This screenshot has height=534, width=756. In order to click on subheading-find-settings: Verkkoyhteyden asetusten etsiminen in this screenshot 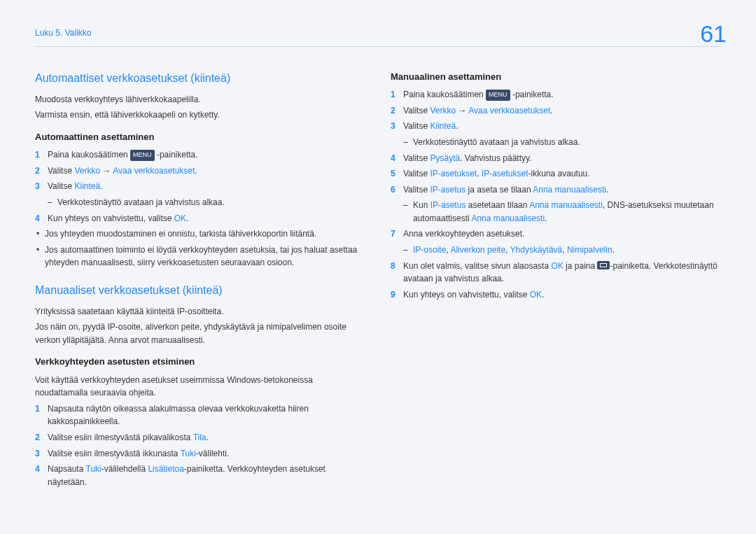, I will do `click(200, 362)`.